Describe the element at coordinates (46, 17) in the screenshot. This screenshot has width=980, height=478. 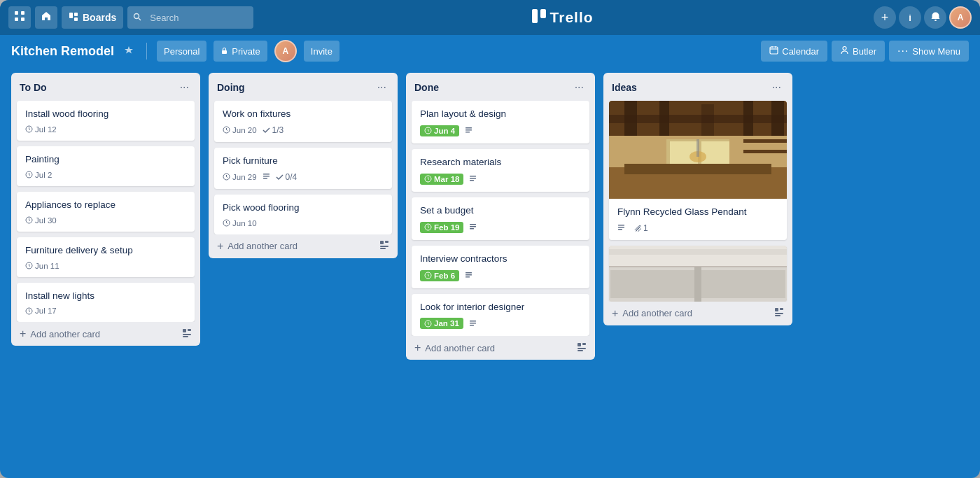
I see `home-icon-button` at that location.